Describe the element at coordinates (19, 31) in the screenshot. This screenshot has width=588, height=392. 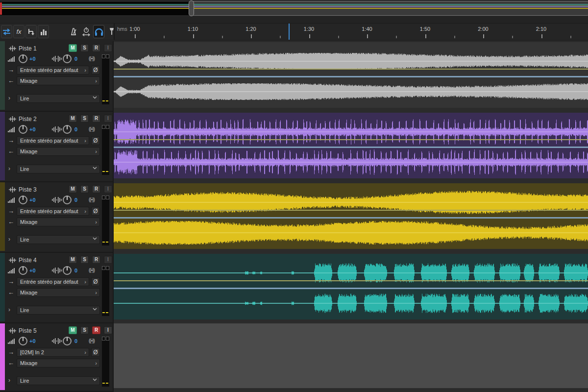
I see `fx-icon: fx` at that location.